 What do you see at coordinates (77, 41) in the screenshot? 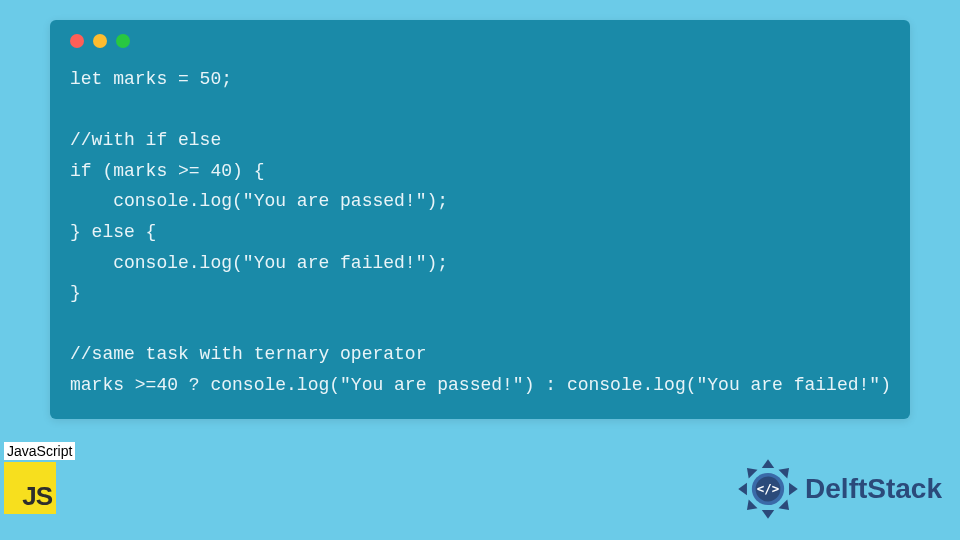
I see `window-dot-red` at bounding box center [77, 41].